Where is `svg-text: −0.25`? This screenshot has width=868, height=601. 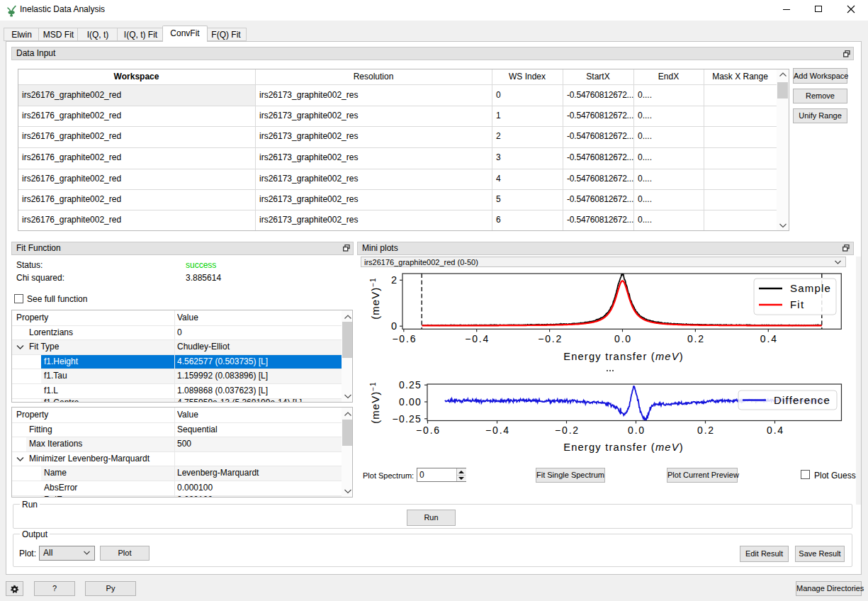 svg-text: −0.25 is located at coordinates (407, 419).